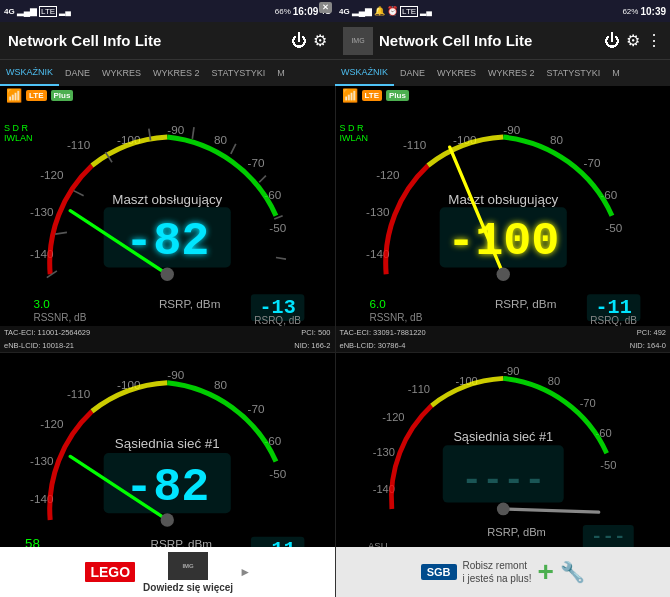 The height and width of the screenshot is (597, 670). Describe the element at coordinates (344, 12) in the screenshot. I see `network-type-right: 4G` at that location.